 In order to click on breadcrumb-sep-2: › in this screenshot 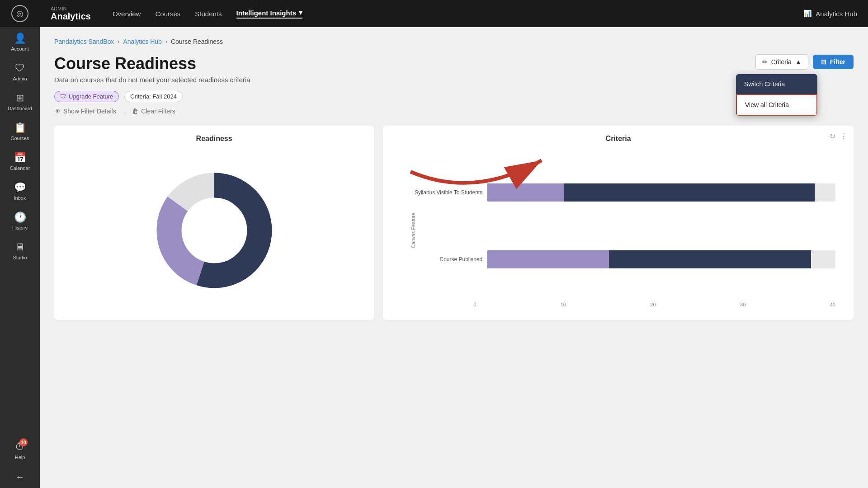, I will do `click(166, 42)`.